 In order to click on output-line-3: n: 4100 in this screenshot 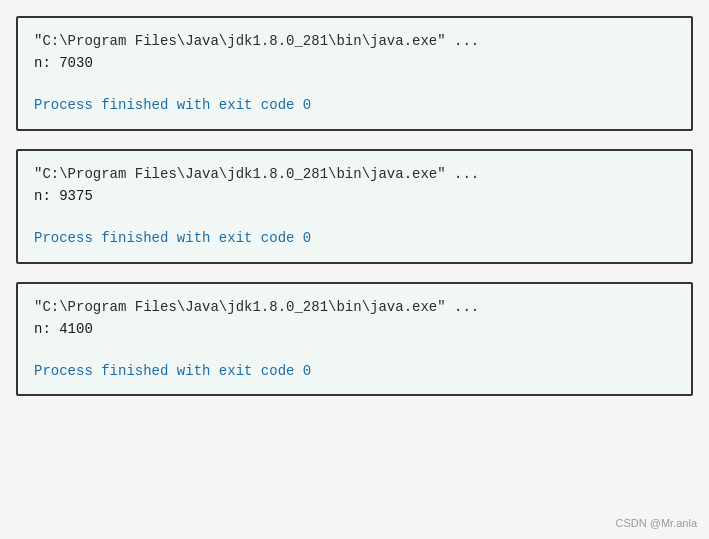, I will do `click(354, 329)`.